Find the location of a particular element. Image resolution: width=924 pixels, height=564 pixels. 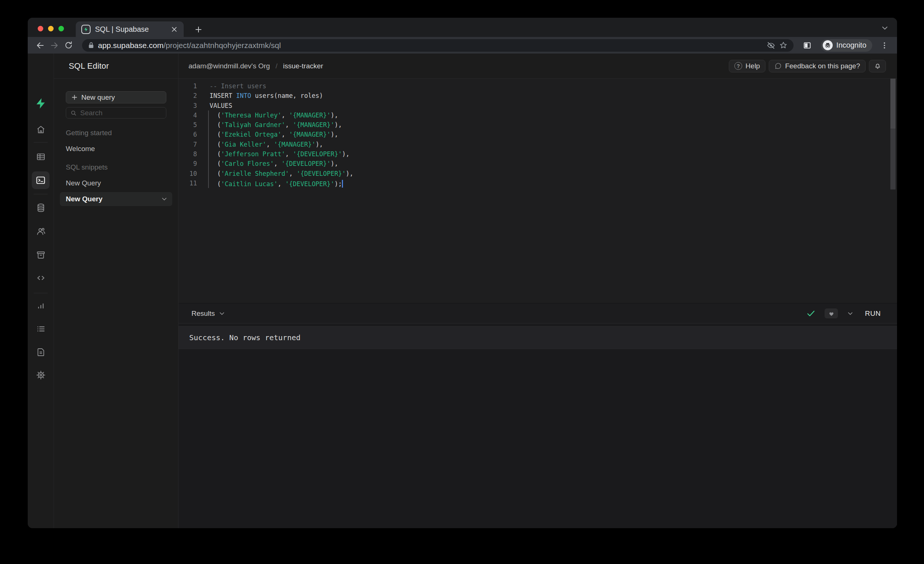

editor-scrollbar is located at coordinates (893, 134).